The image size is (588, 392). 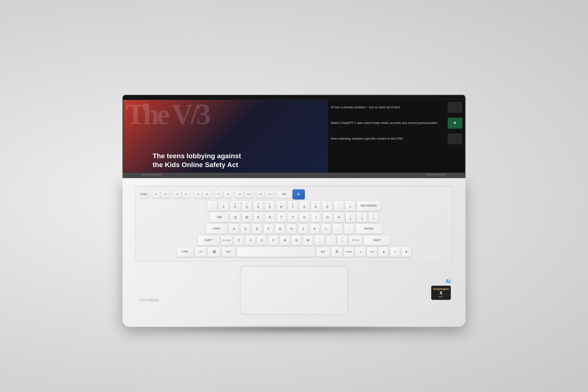 I want to click on key-slash: ? /, so click(x=342, y=240).